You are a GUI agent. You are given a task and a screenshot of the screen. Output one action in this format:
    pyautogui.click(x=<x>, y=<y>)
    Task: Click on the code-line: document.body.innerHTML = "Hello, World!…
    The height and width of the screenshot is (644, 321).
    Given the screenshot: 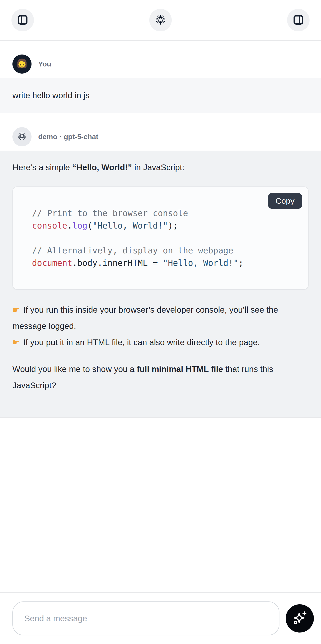 What is the action you would take?
    pyautogui.click(x=160, y=263)
    